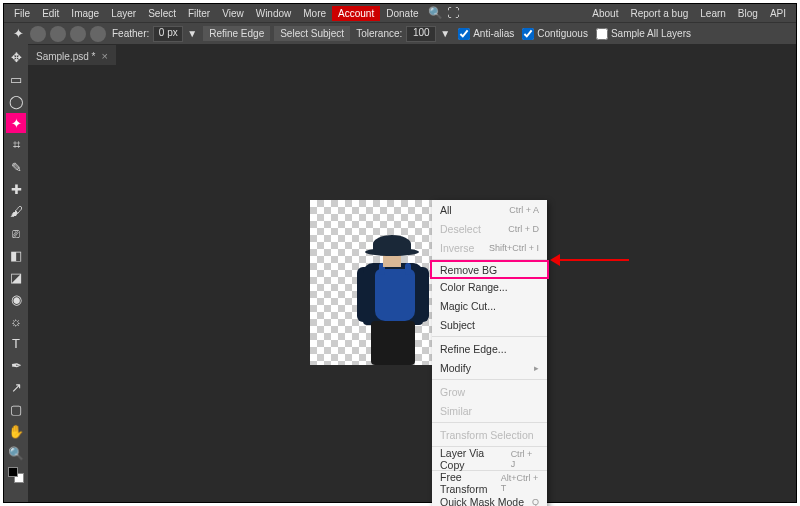 The image size is (800, 506). Describe the element at coordinates (602, 34) in the screenshot. I see `sample-all-checkbox` at that location.